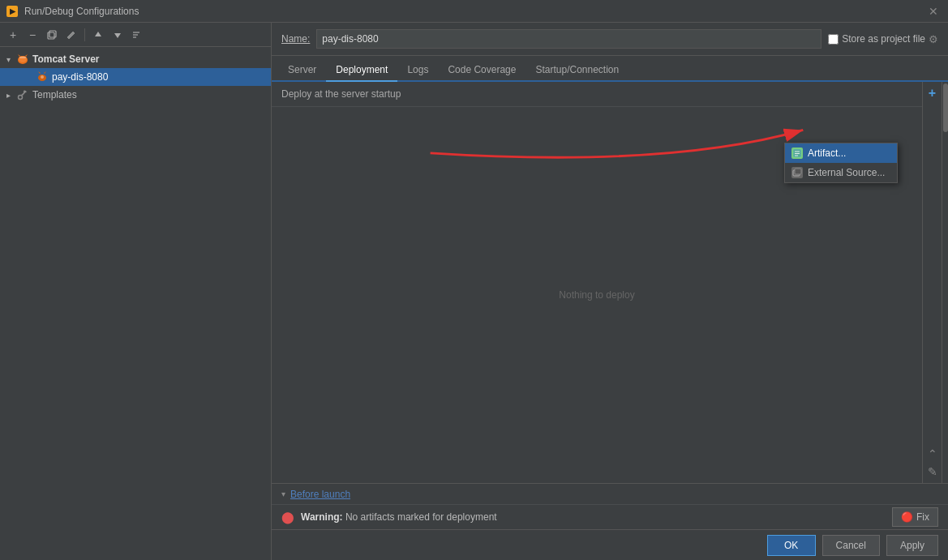 The image size is (948, 560). Describe the element at coordinates (933, 472) in the screenshot. I see `edit-deployment-button: ✎` at that location.